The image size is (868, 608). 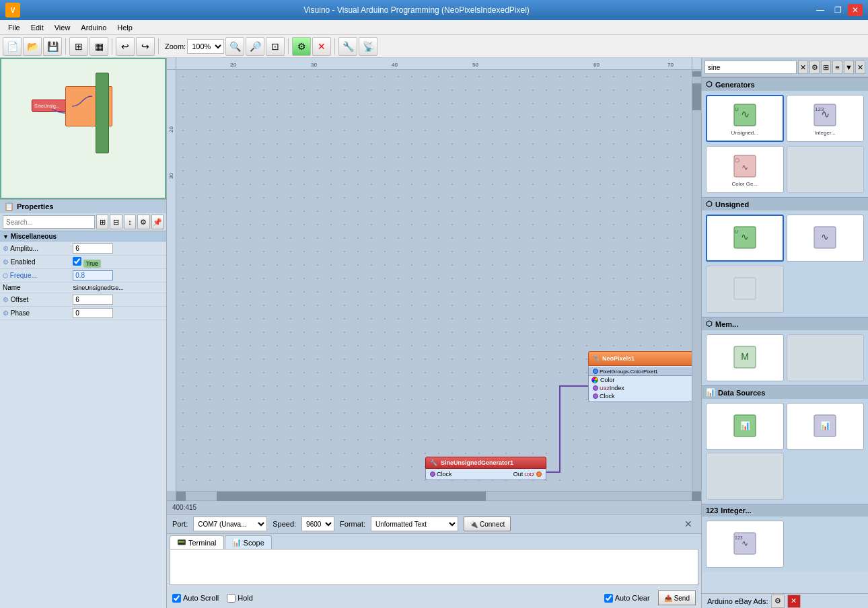 What do you see at coordinates (275, 46) in the screenshot?
I see `zoom-fit-button: ⊡` at bounding box center [275, 46].